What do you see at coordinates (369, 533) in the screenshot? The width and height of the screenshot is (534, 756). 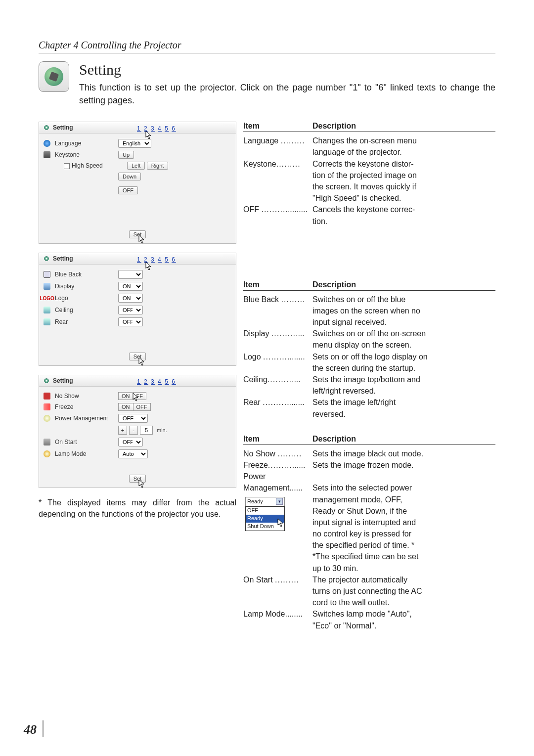 I see `description-table-3: Item Description No Show Sets the image …` at bounding box center [369, 533].